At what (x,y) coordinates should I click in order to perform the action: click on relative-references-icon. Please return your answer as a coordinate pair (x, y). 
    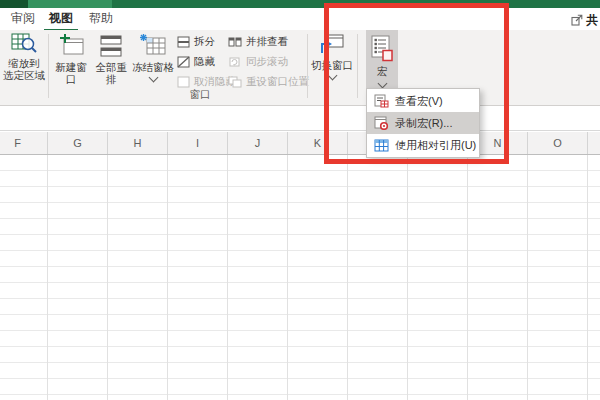
    Looking at the image, I should click on (382, 146).